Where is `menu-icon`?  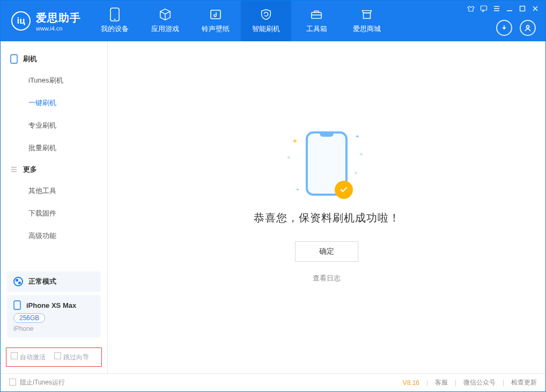
menu-icon is located at coordinates (497, 9).